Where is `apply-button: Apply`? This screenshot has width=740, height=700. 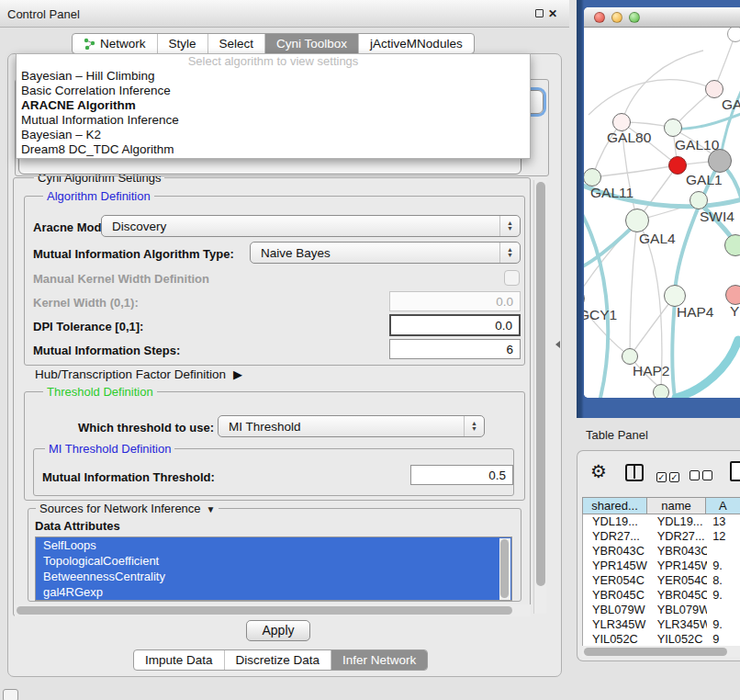 apply-button: Apply is located at coordinates (278, 630).